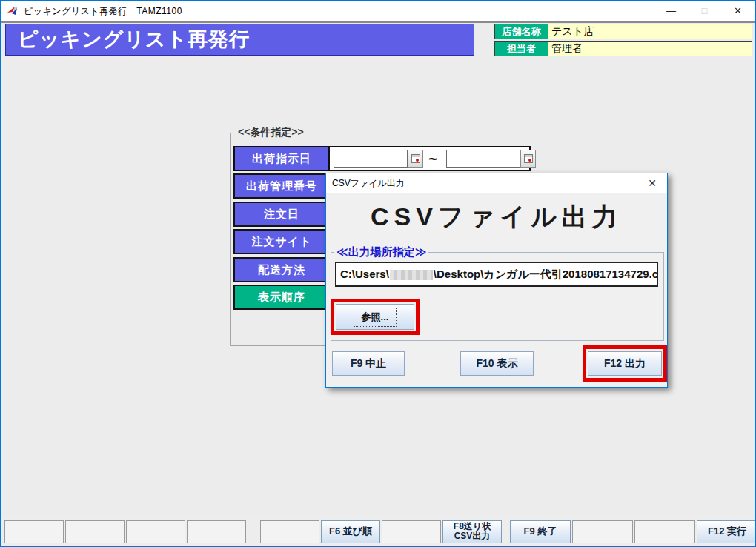  I want to click on staff-value: 管理者, so click(651, 49).